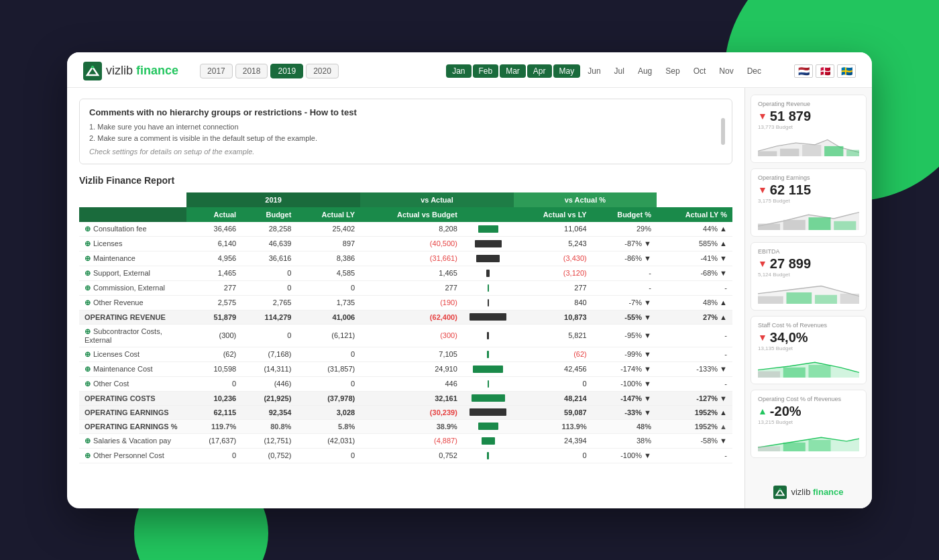 The image size is (939, 560). What do you see at coordinates (322, 71) in the screenshot?
I see `year-btn-2020: 2020` at bounding box center [322, 71].